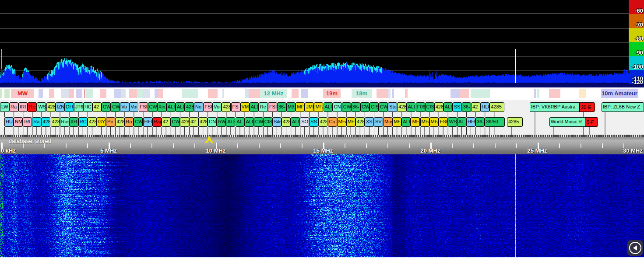 This screenshot has height=258, width=644. Describe the element at coordinates (74, 122) in the screenshot. I see `station-label: XH` at that location.